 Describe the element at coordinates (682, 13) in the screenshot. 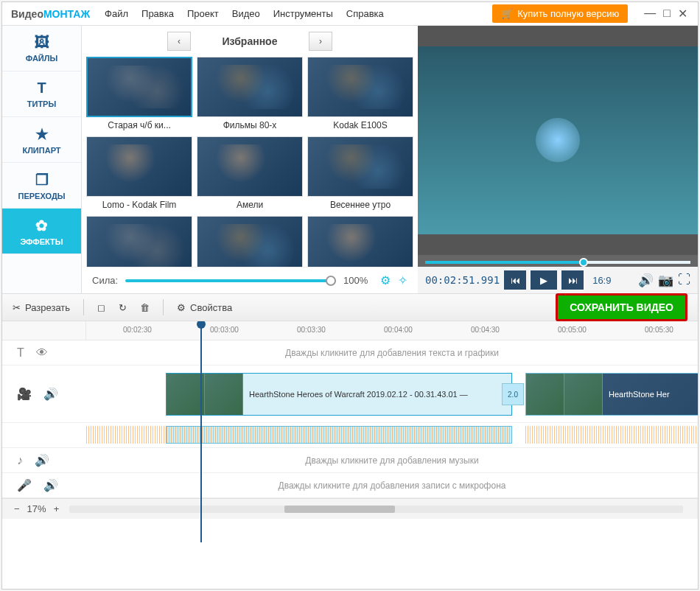

I see `close-button: ✕` at that location.